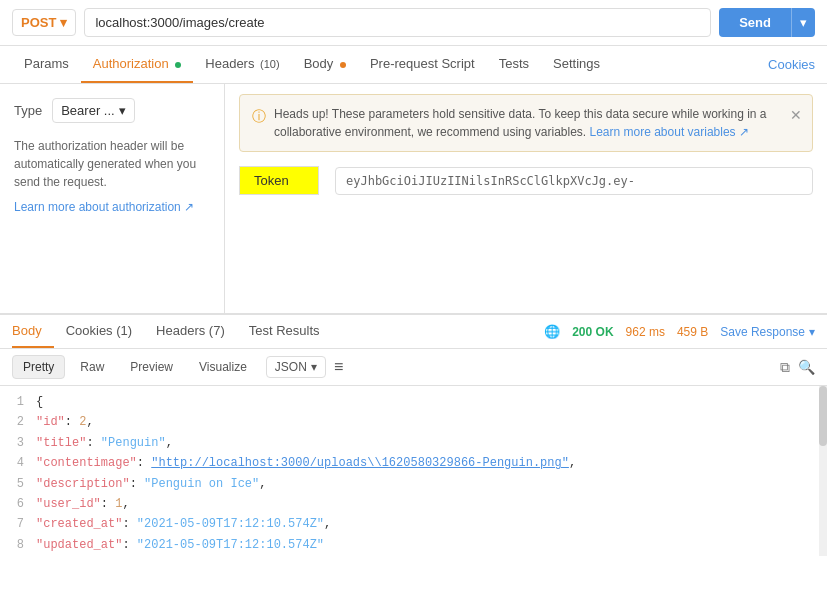 Image resolution: width=827 pixels, height=610 pixels. What do you see at coordinates (338, 367) in the screenshot?
I see `filter-icon: ≡` at bounding box center [338, 367].